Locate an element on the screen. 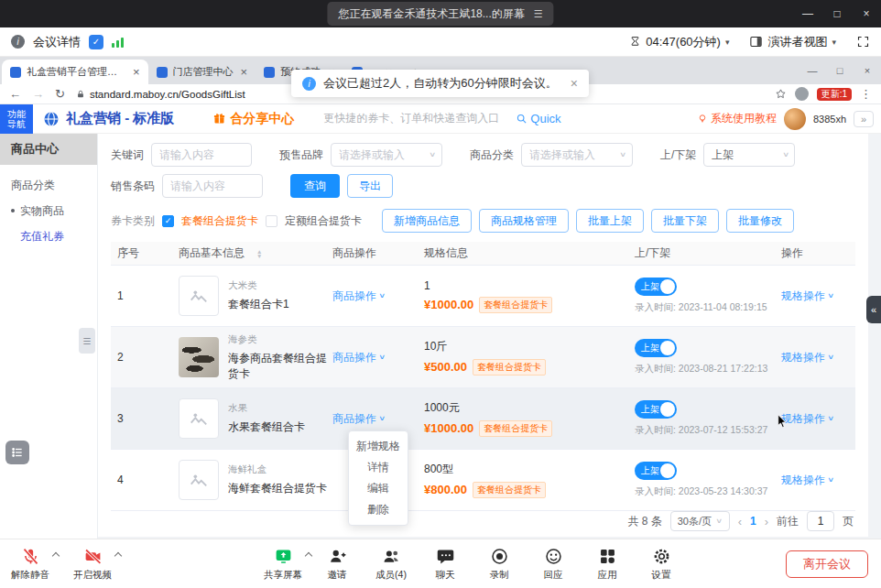 The image size is (881, 588). quick-link: Quick is located at coordinates (538, 119).